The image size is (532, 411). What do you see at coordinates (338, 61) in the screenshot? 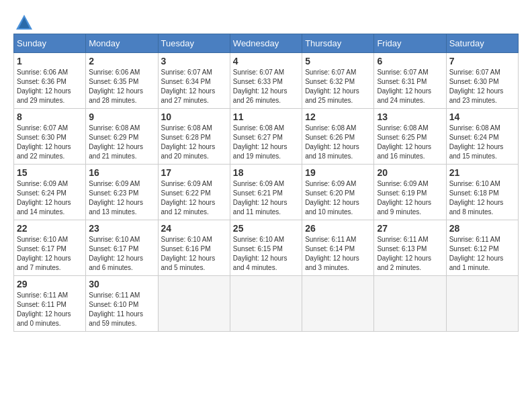
I see `day-number: 5` at bounding box center [338, 61].